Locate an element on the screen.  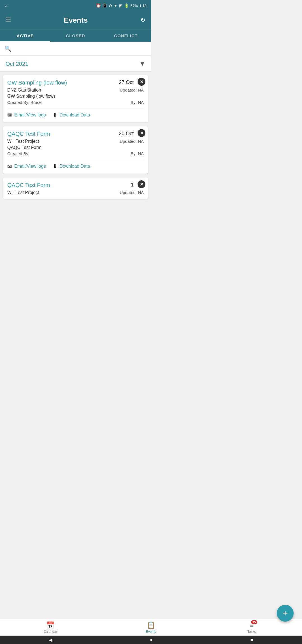
card-2-header: QAQC Test Form 20 Oct is located at coordinates (70, 134).